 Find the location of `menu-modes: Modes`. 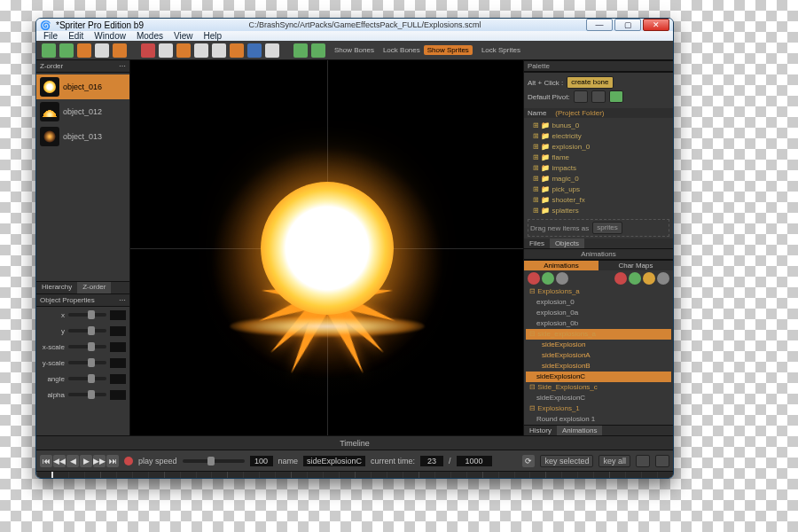

menu-modes: Modes is located at coordinates (150, 35).